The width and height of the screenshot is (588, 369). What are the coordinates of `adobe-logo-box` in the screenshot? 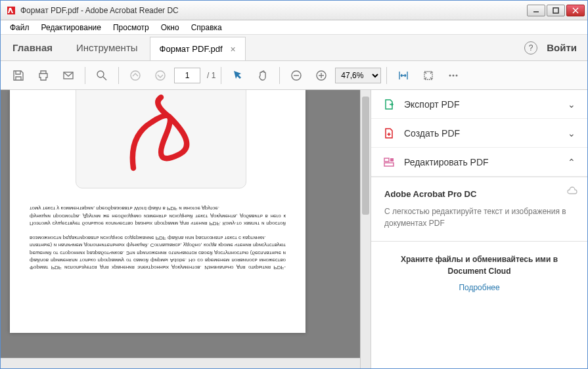 It's located at (161, 139).